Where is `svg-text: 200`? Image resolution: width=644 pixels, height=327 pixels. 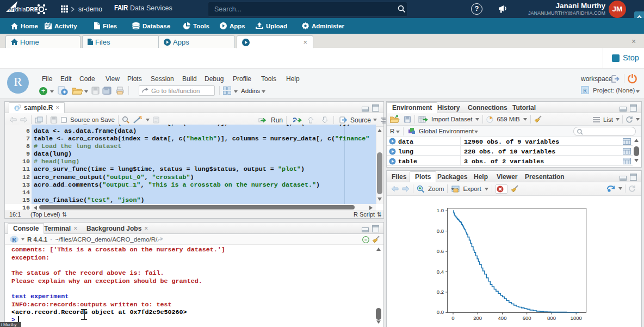
svg-text: 200 is located at coordinates (478, 318).